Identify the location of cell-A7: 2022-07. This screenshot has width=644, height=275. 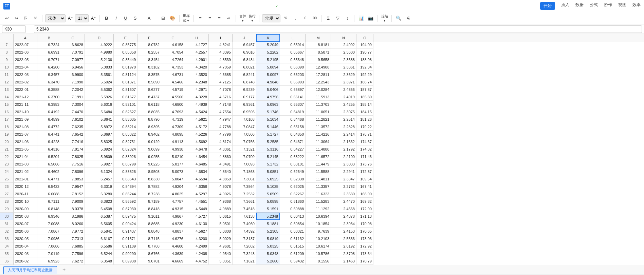
(25, 45).